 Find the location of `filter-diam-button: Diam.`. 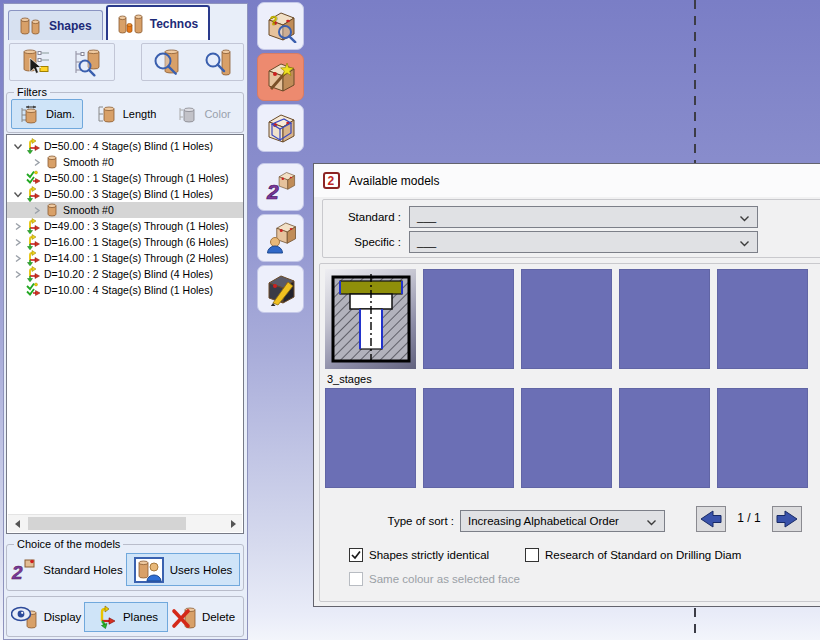

filter-diam-button: Diam. is located at coordinates (47, 114).